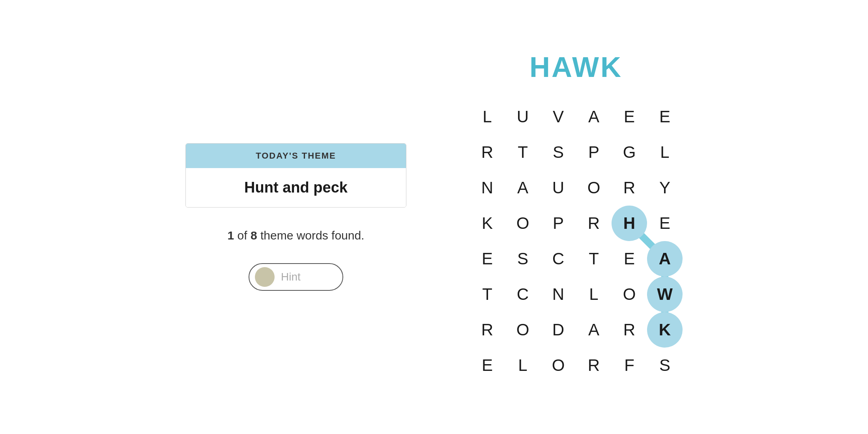 Image resolution: width=868 pixels, height=434 pixels. Describe the element at coordinates (296, 217) in the screenshot. I see `left-panel: TODAY'S THEME Hunt and peck 1 of 8 theme…` at that location.